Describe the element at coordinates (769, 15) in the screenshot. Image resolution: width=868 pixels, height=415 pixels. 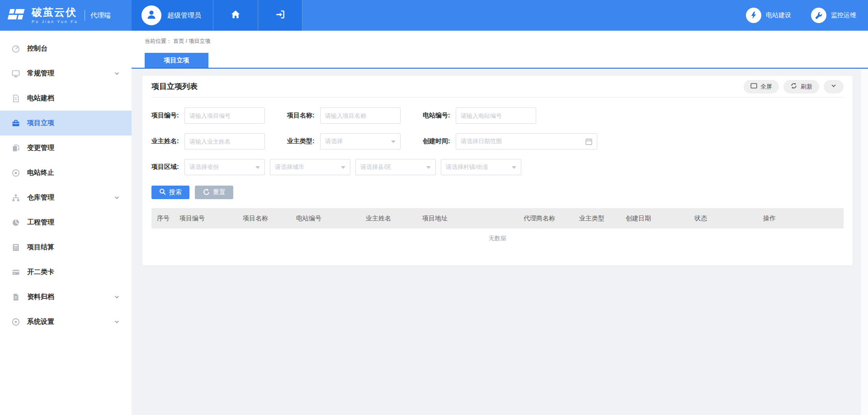
I see `nav-power-station-link: 电站建设` at that location.